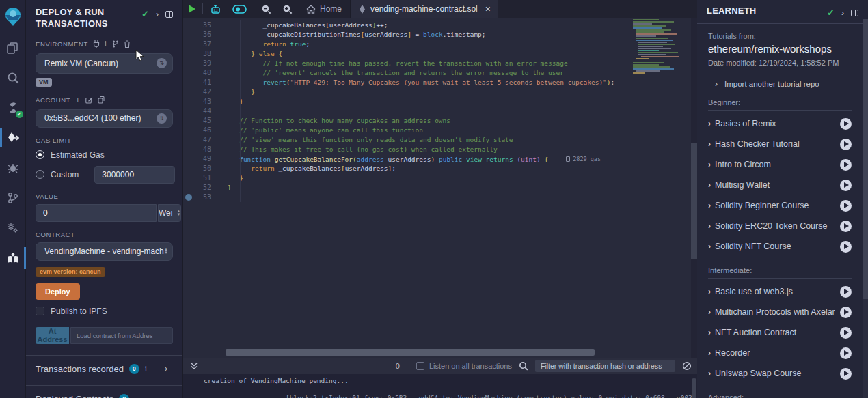 The height and width of the screenshot is (398, 868). I want to click on environment-select: Remix VM (Cancun) ⇅, so click(104, 63).